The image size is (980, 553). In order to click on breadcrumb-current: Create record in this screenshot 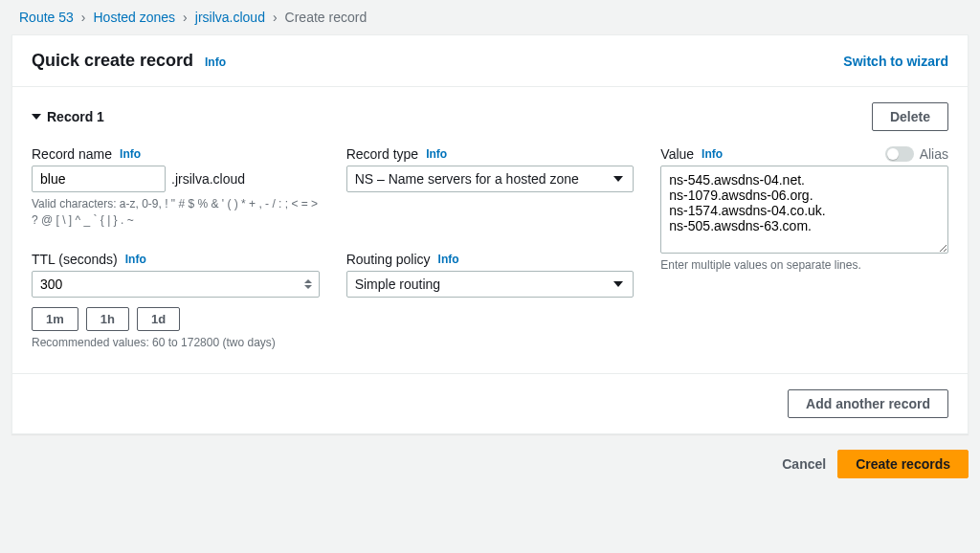, I will do `click(326, 17)`.